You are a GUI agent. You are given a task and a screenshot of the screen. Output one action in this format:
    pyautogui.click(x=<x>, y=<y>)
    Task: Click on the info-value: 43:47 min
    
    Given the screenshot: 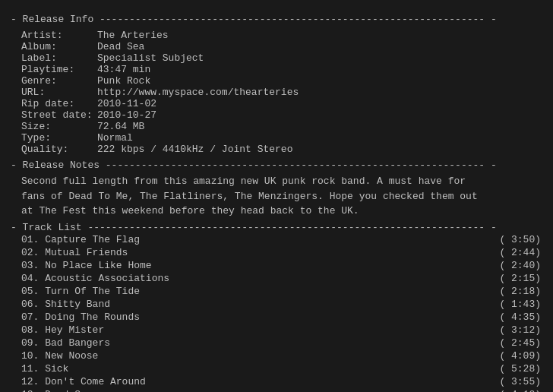 What is the action you would take?
    pyautogui.click(x=124, y=70)
    